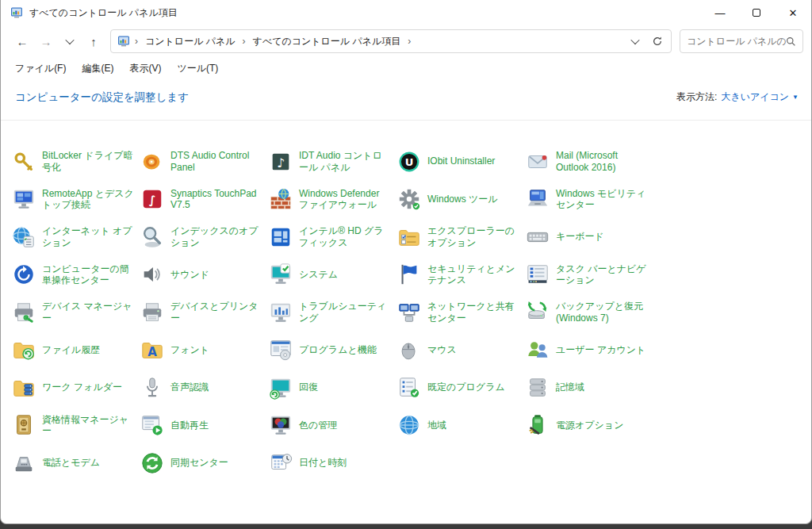  What do you see at coordinates (602, 274) in the screenshot?
I see `item-label: タスク バーとナビゲーション` at bounding box center [602, 274].